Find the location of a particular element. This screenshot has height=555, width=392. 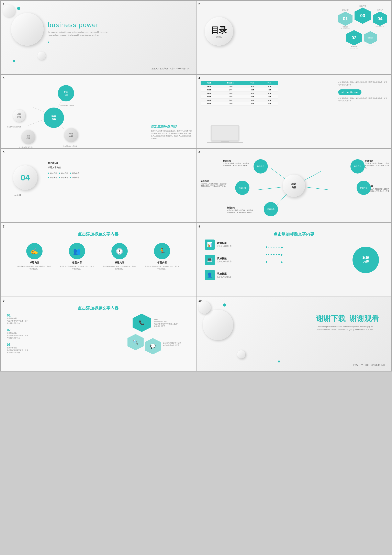

slide7-desc-4: 单击此处添加简短说明，添加简短文字，具体文字添加此处。 is located at coordinates (162, 268).